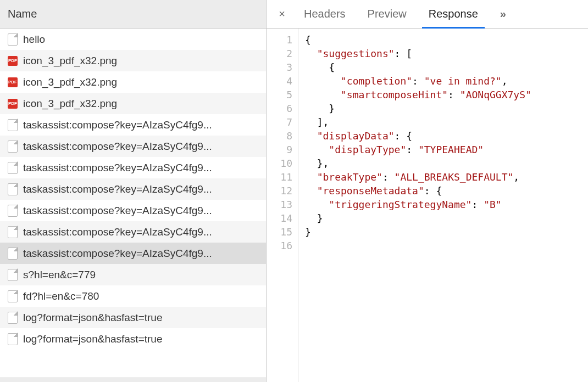 The image size is (588, 382). I want to click on line-number: 15, so click(279, 232).